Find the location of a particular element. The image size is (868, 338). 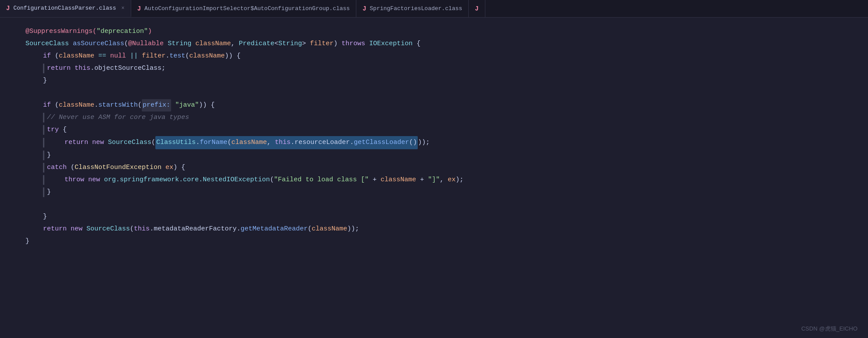

code-line-14: } is located at coordinates (434, 192).